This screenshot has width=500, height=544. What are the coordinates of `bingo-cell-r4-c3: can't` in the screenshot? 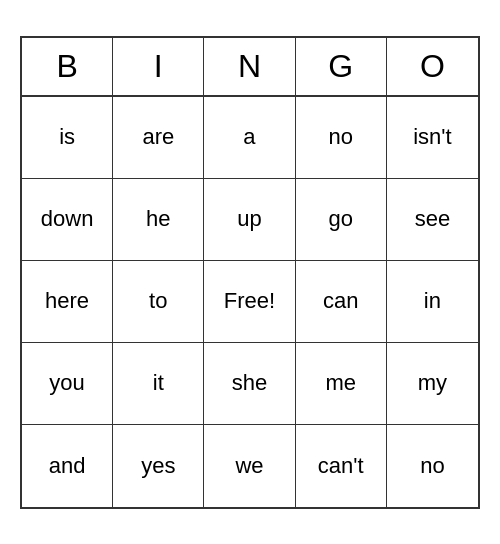 It's located at (342, 466).